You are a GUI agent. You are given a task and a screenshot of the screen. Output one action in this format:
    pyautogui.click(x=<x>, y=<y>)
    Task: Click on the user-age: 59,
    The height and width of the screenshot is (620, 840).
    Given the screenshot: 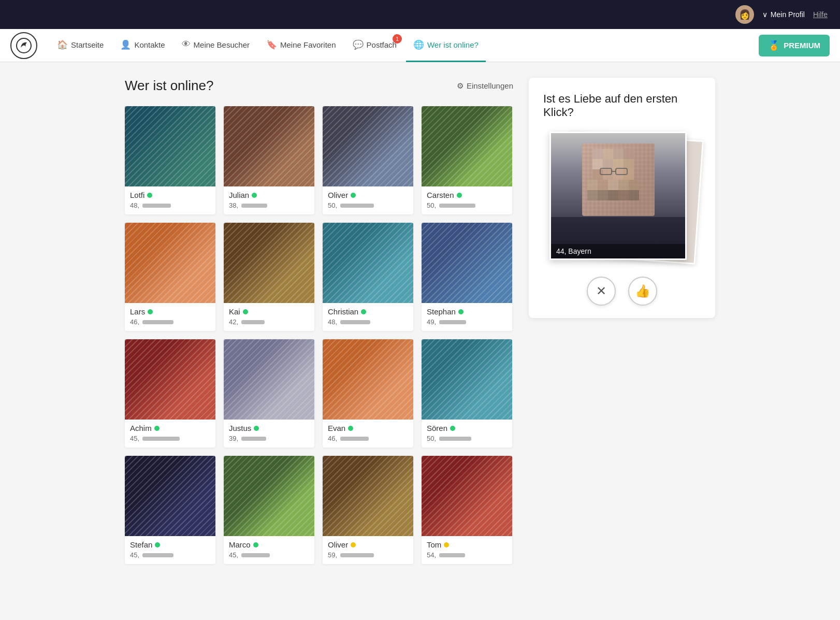 What is the action you would take?
    pyautogui.click(x=332, y=555)
    